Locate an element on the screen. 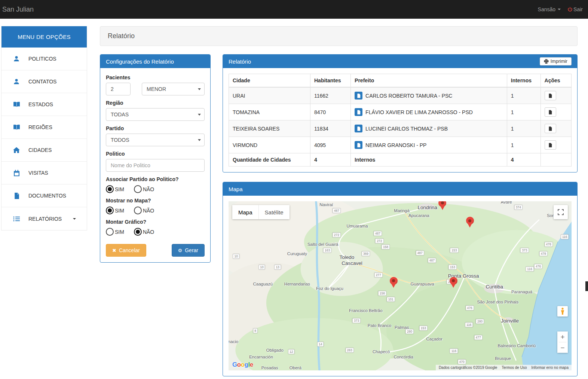 The width and height of the screenshot is (588, 379). regiao-value: TODAS is located at coordinates (120, 114).